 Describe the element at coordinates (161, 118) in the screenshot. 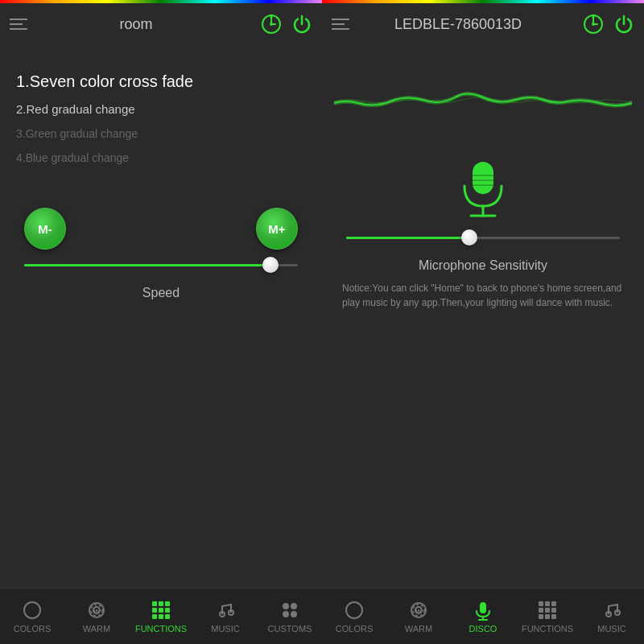

I see `functions-list: 1.Seven color cross fade 2.Red gradual c…` at that location.